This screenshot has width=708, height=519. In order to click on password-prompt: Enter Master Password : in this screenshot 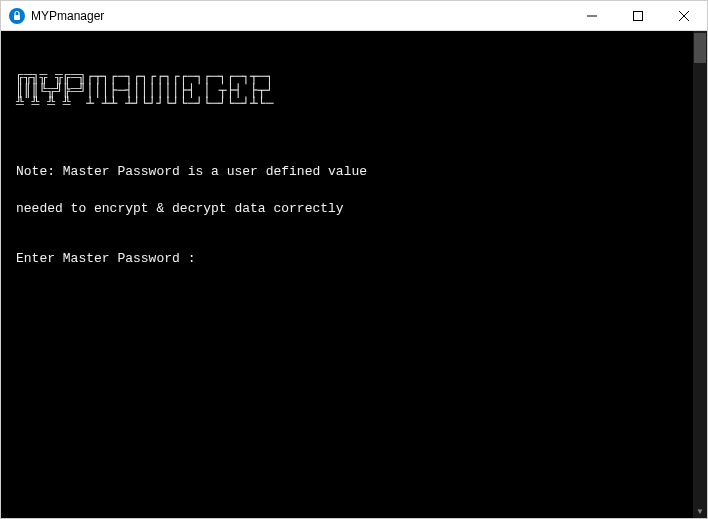, I will do `click(347, 259)`.